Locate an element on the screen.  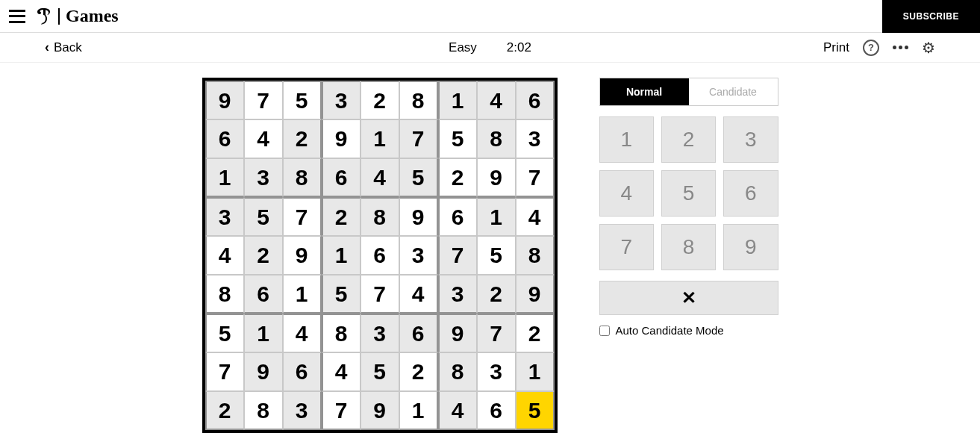
keypad-4: 4 is located at coordinates (627, 193).